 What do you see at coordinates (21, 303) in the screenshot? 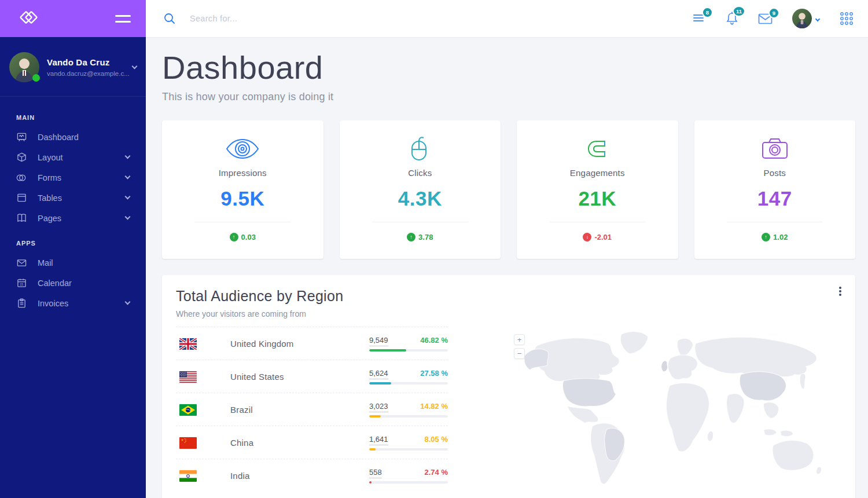
I see `clipboard-icon` at bounding box center [21, 303].